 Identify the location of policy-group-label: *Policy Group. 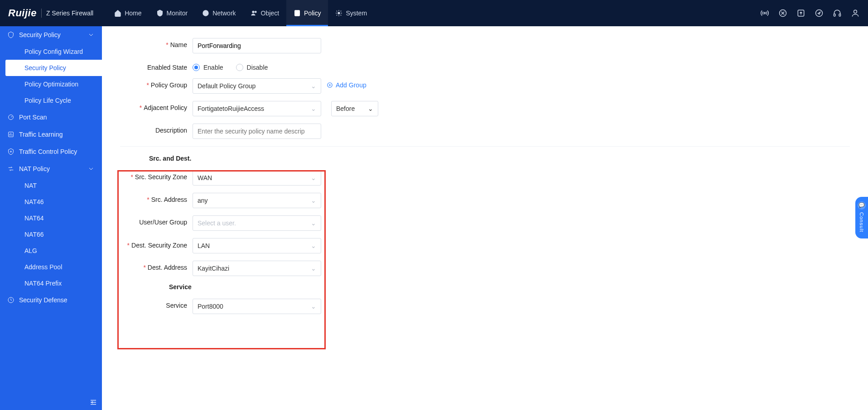
(156, 83).